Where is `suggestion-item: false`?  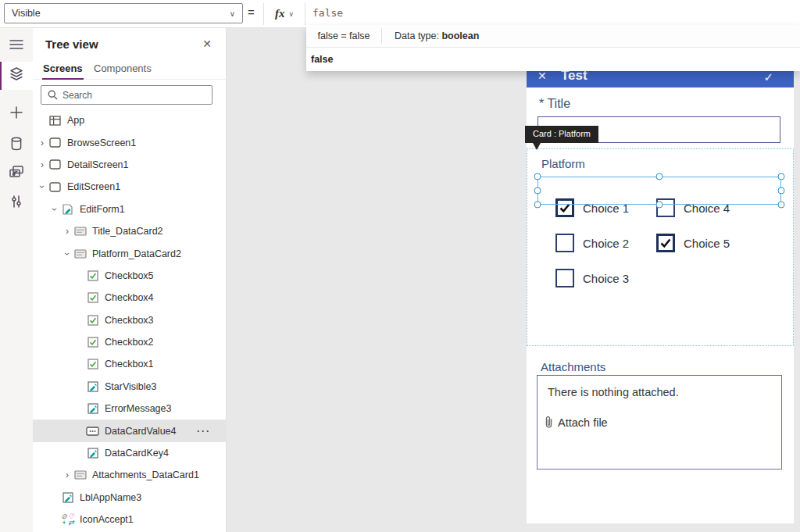 suggestion-item: false is located at coordinates (553, 59).